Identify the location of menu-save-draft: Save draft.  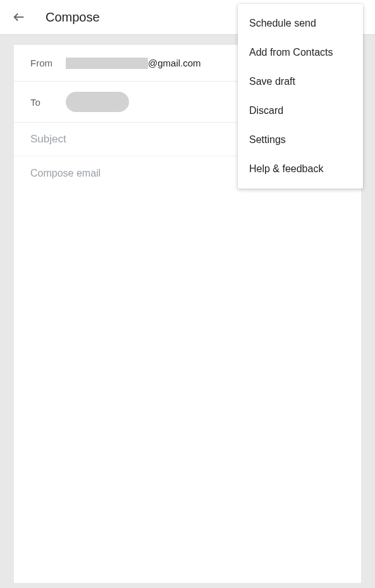
(300, 82).